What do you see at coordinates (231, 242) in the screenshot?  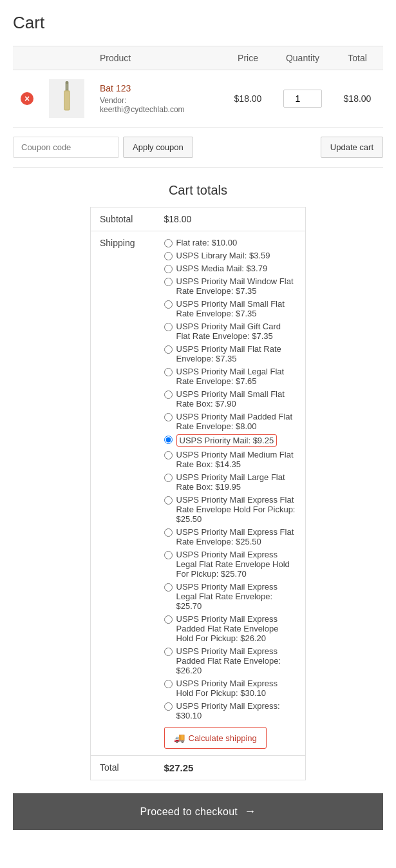 I see `shipping-option-item: Flat rate: $10.00` at bounding box center [231, 242].